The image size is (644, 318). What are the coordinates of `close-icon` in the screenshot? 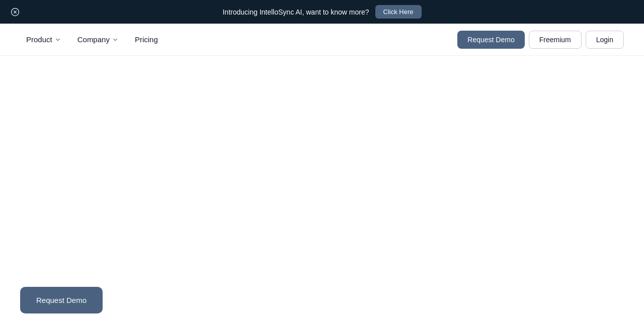 It's located at (15, 12).